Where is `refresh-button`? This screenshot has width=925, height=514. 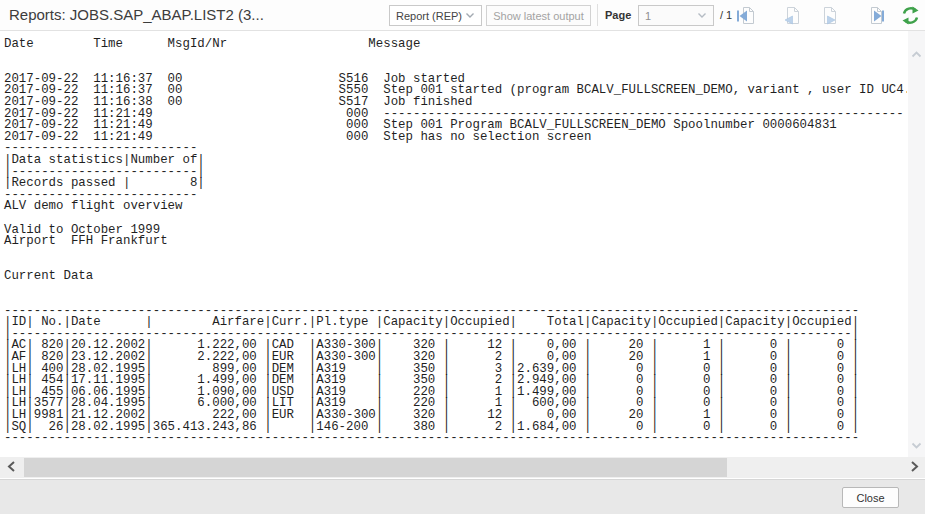
refresh-button is located at coordinates (910, 16).